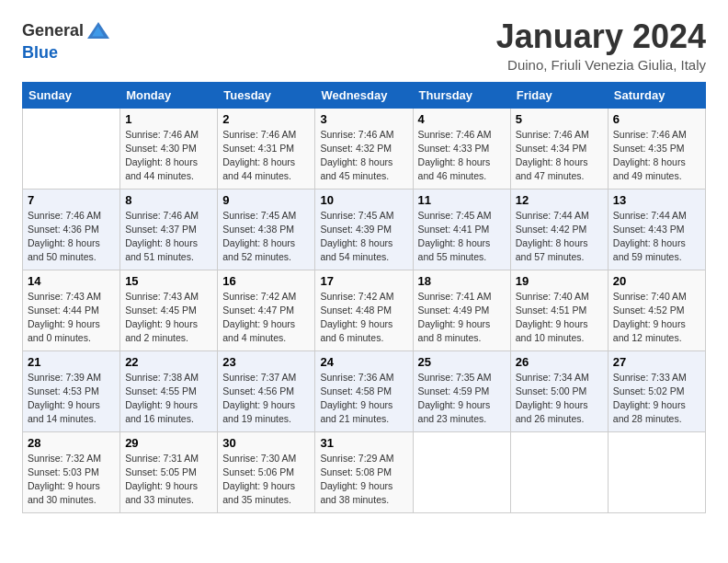 Image resolution: width=728 pixels, height=563 pixels. I want to click on day-info: Sunrise: 7:46 AMSunset: 4:35 PMDaylight:…, so click(656, 156).